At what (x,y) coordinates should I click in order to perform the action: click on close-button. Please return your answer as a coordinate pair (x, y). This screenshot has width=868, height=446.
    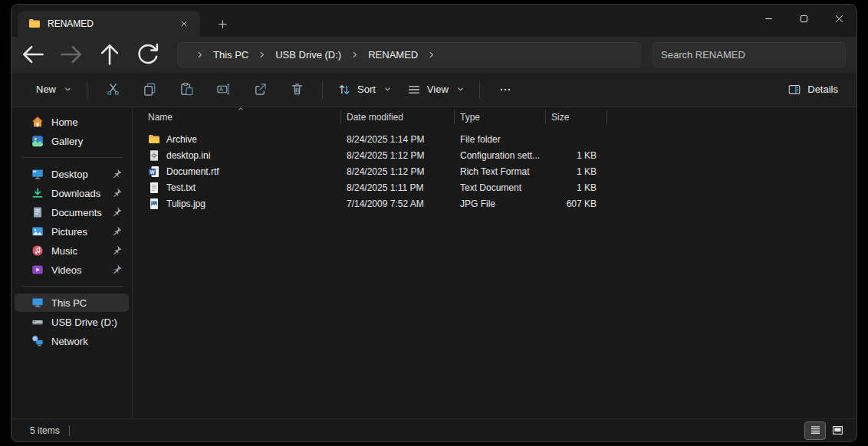
    Looking at the image, I should click on (839, 18).